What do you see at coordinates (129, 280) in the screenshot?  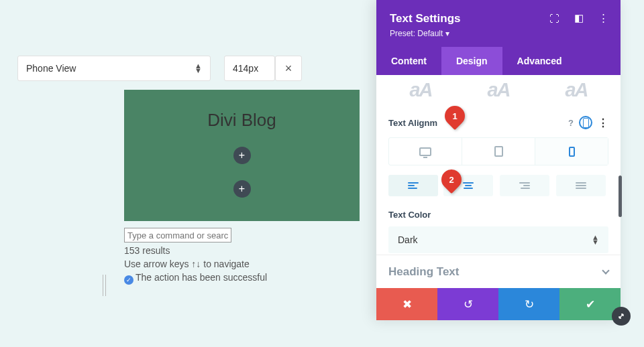 I see `check-icon: ✓` at bounding box center [129, 280].